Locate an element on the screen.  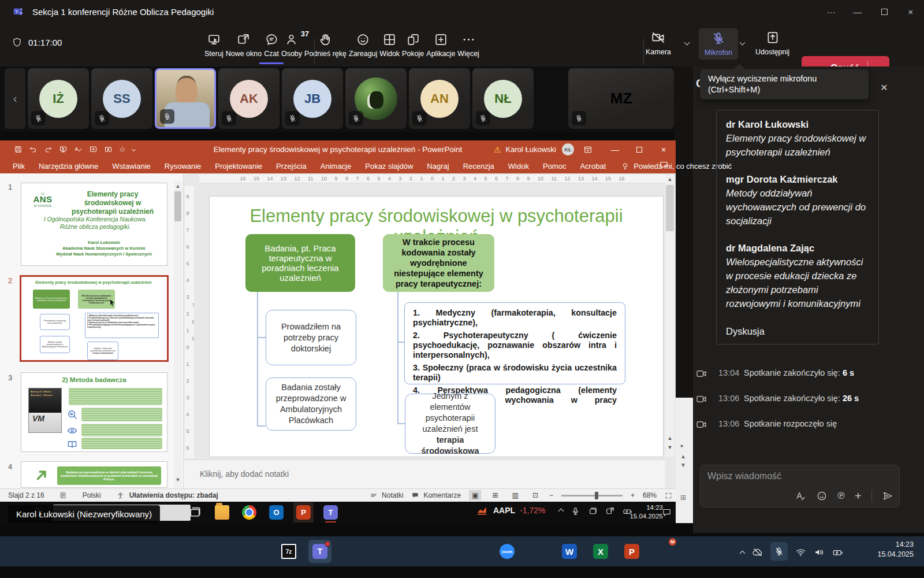
close-button: × is located at coordinates (911, 12).